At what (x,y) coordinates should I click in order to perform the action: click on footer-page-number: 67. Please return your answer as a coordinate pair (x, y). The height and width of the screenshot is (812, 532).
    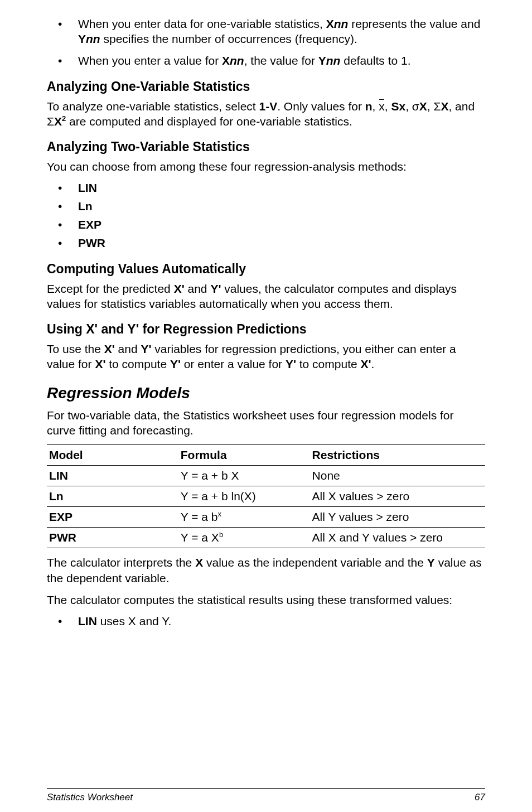
    Looking at the image, I should click on (480, 798).